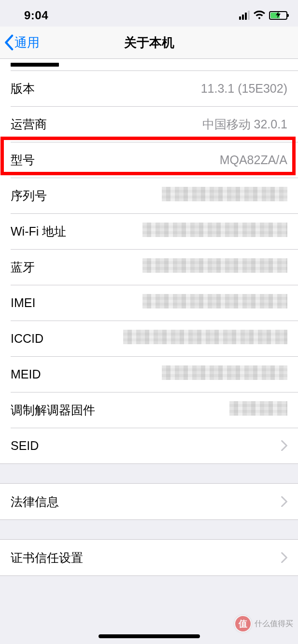 This screenshot has height=644, width=298. Describe the element at coordinates (182, 231) in the screenshot. I see `value-wifi` at that location.